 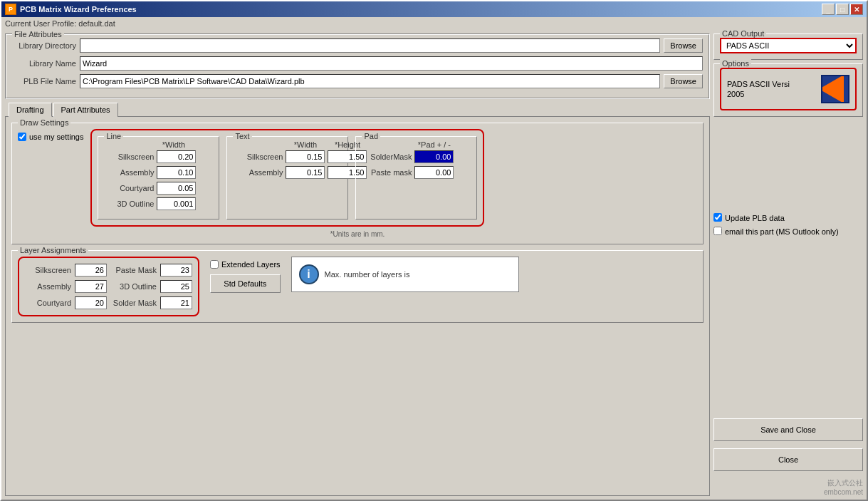 What do you see at coordinates (22, 137) in the screenshot?
I see `use-my-settings-checkbox` at bounding box center [22, 137].